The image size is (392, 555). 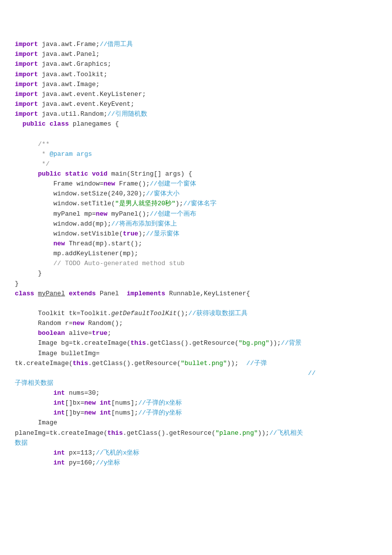 I want to click on keyword-int-4: int, so click(x=59, y=413).